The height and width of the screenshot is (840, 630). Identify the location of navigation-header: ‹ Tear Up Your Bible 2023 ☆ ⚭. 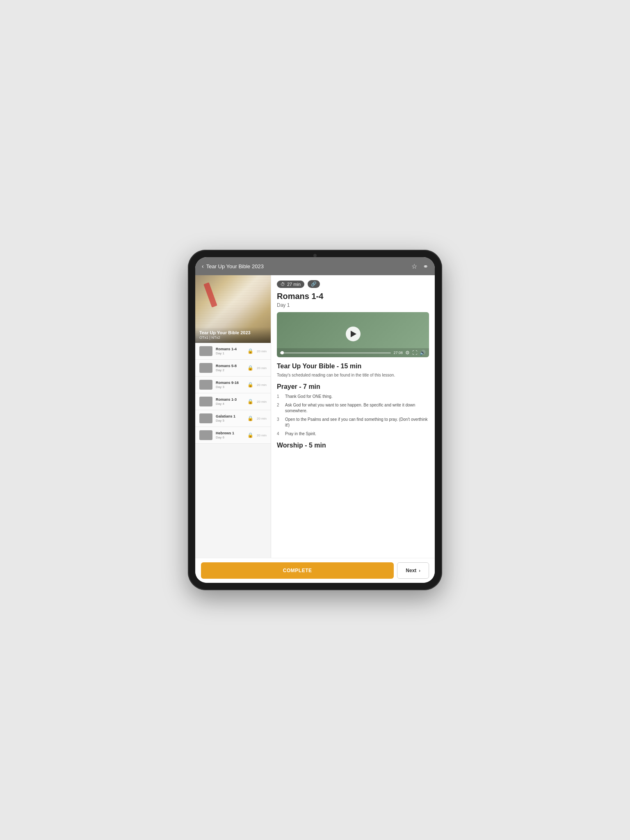
(315, 266).